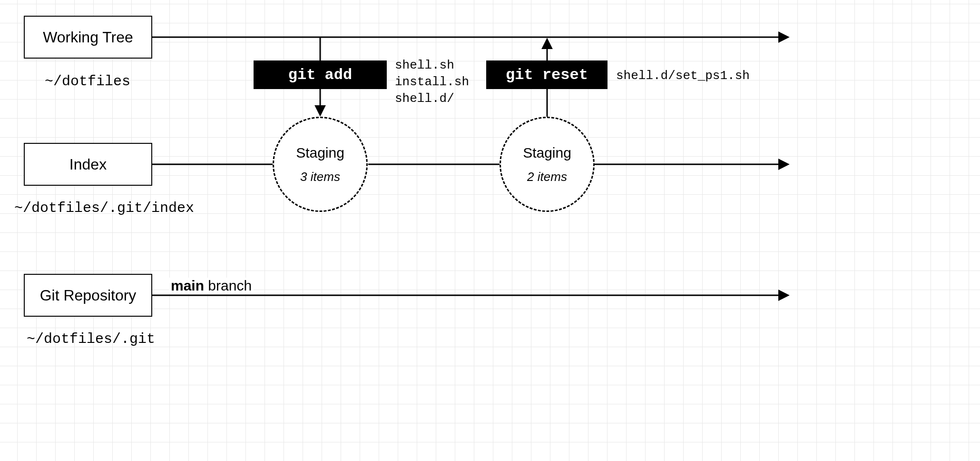 Image resolution: width=980 pixels, height=461 pixels. What do you see at coordinates (320, 177) in the screenshot?
I see `staging-a-count: 3 items` at bounding box center [320, 177].